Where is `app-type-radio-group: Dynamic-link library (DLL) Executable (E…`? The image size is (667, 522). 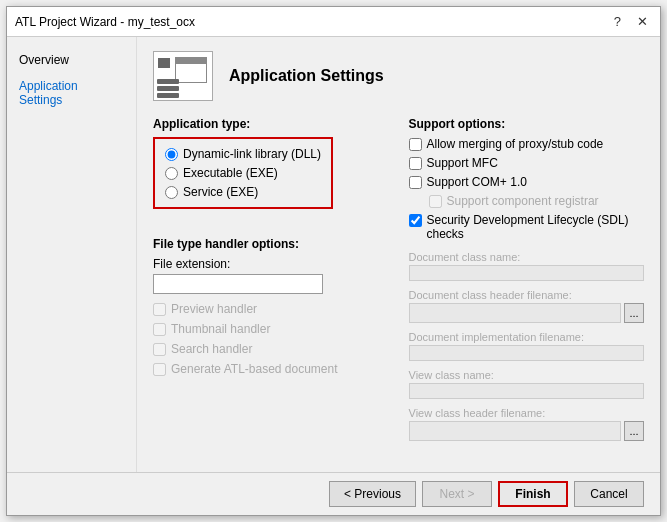 app-type-radio-group: Dynamic-link library (DLL) Executable (E… is located at coordinates (243, 173).